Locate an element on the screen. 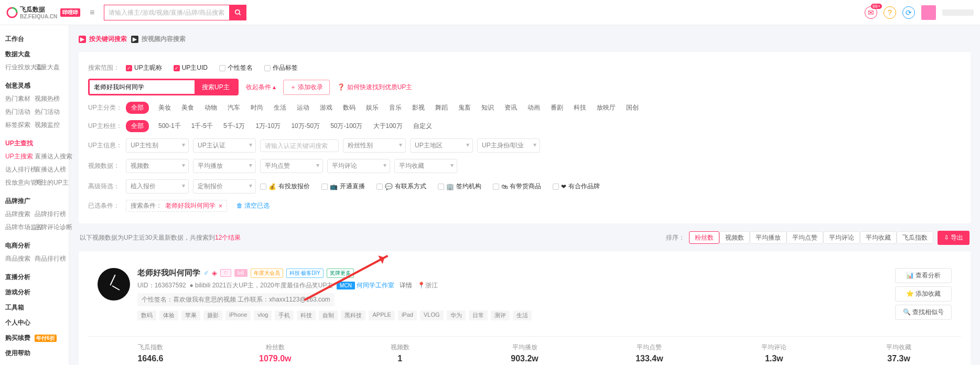  sidebar-item: 品牌排行榜 is located at coordinates (49, 214).